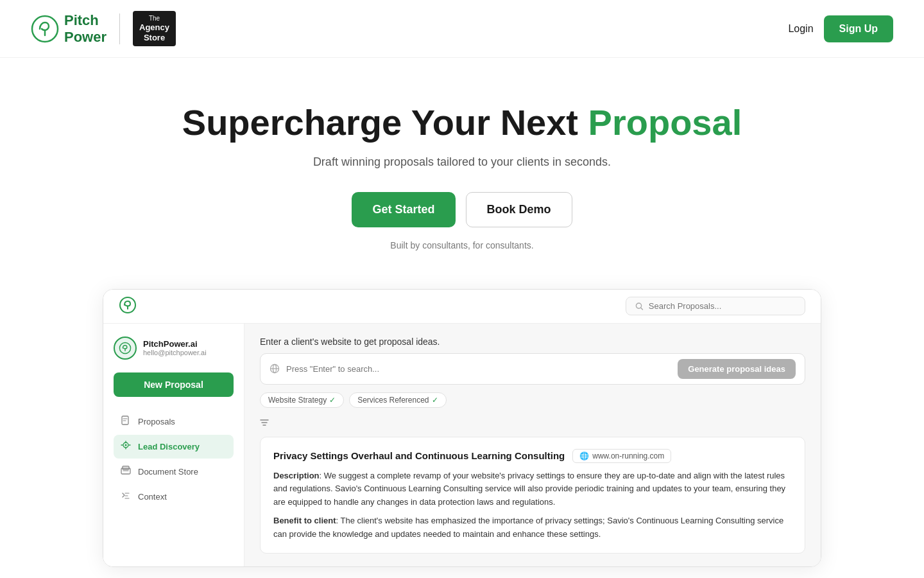 Image resolution: width=924 pixels, height=578 pixels. Describe the element at coordinates (533, 369) in the screenshot. I see `website-input-row: Generate proposal ideas` at that location.